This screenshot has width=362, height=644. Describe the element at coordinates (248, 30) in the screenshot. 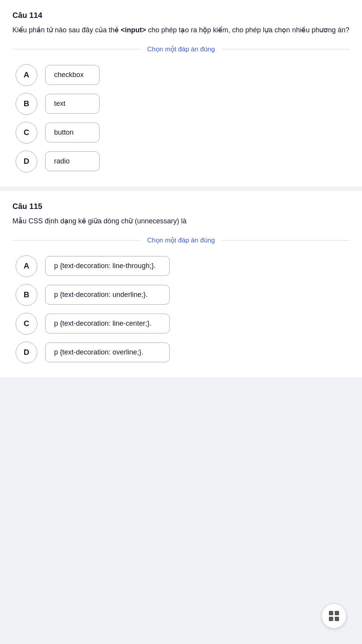

I see `question-114-text-part2: cho phép tạo ra hộp kiểm, cho phép lựa c…` at that location.